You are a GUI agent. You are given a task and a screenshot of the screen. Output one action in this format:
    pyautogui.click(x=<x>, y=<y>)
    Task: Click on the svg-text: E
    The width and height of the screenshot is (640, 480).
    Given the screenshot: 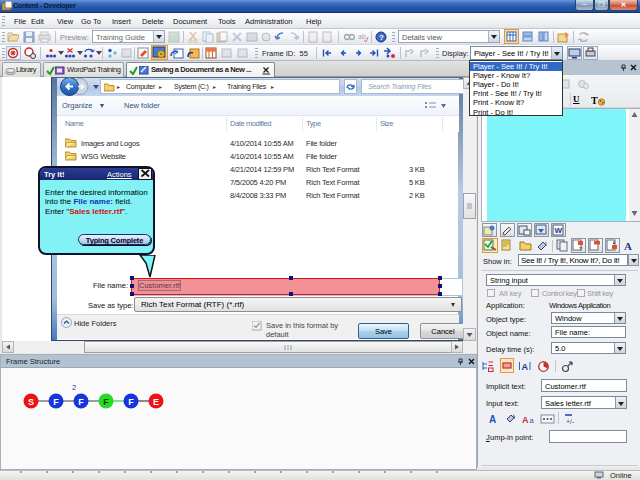 What is the action you would take?
    pyautogui.click(x=156, y=402)
    